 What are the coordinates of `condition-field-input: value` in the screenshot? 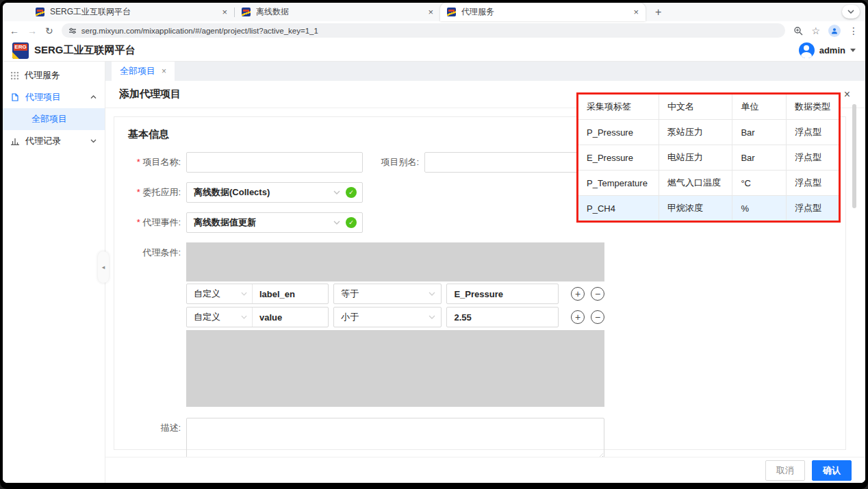 It's located at (290, 318).